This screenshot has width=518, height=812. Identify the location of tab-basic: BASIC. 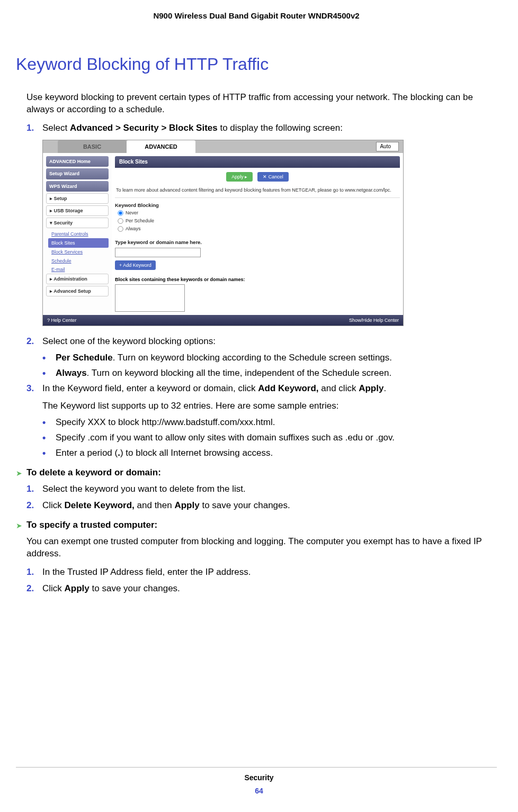
(92, 147).